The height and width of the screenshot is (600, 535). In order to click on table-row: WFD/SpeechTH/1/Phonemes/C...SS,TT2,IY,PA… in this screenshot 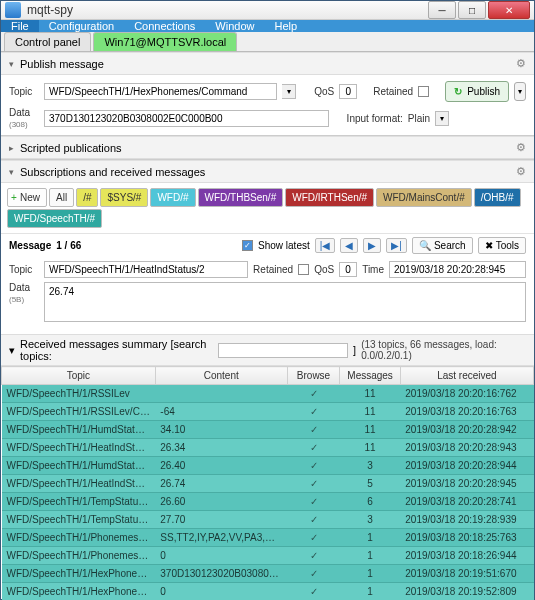, I will do `click(268, 538)`.